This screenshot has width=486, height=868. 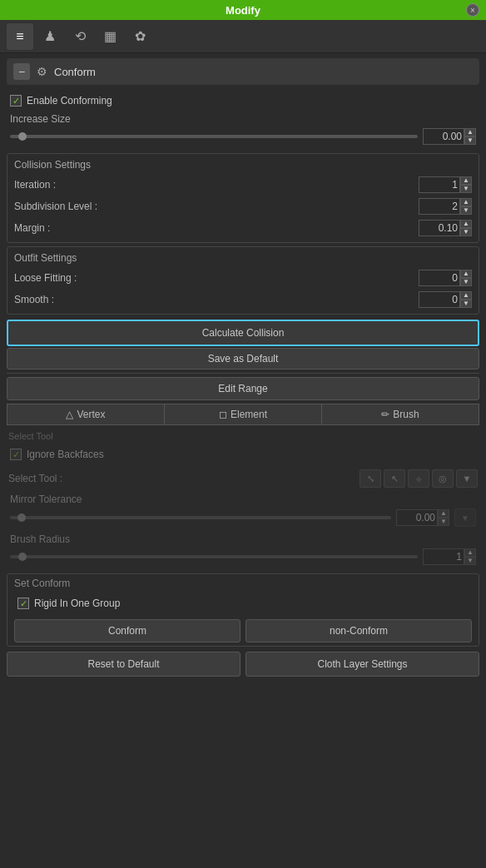 I want to click on smooth-row: Smooth : ▲ ▼, so click(x=243, y=300).